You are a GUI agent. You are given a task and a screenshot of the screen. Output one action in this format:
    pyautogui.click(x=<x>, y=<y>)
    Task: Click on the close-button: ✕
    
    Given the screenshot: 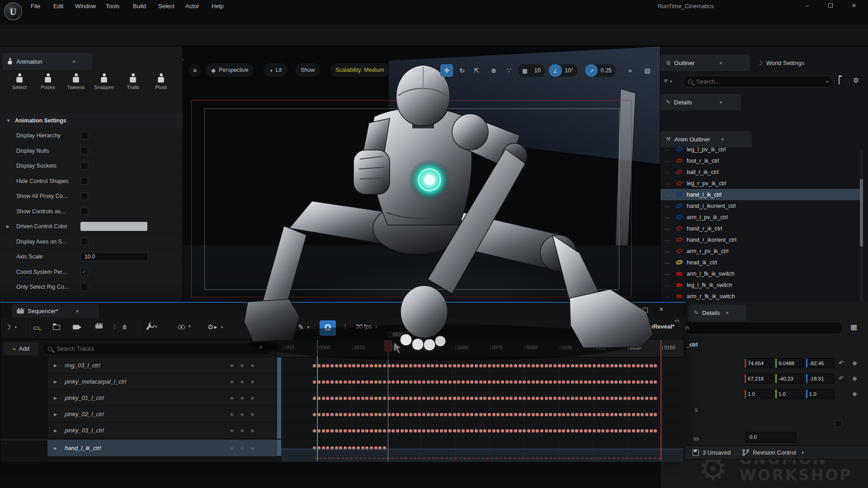 What is the action you would take?
    pyautogui.click(x=661, y=309)
    